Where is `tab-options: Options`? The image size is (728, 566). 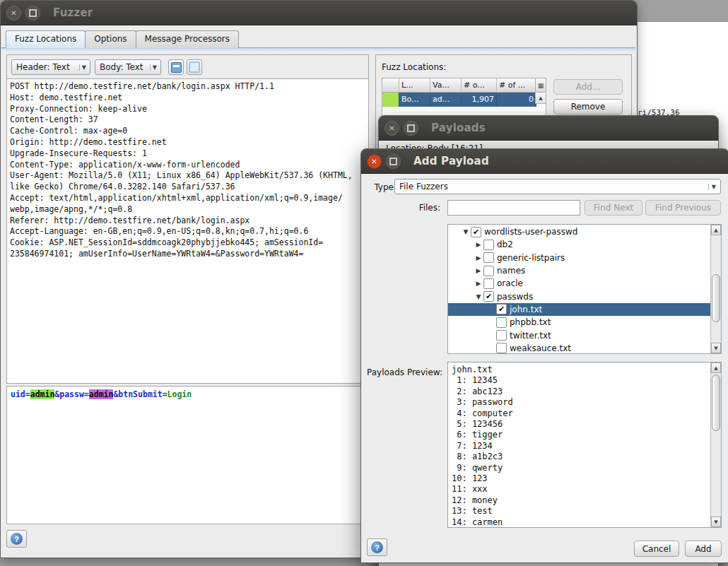
tab-options: Options is located at coordinates (110, 40).